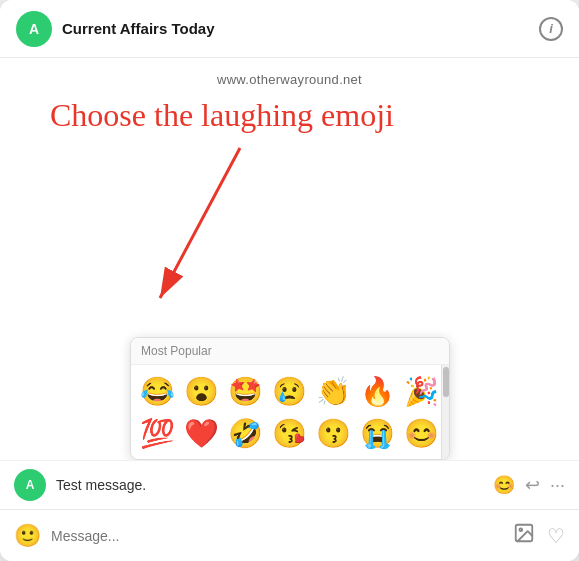 Image resolution: width=579 pixels, height=561 pixels. I want to click on message-avatar: A, so click(30, 485).